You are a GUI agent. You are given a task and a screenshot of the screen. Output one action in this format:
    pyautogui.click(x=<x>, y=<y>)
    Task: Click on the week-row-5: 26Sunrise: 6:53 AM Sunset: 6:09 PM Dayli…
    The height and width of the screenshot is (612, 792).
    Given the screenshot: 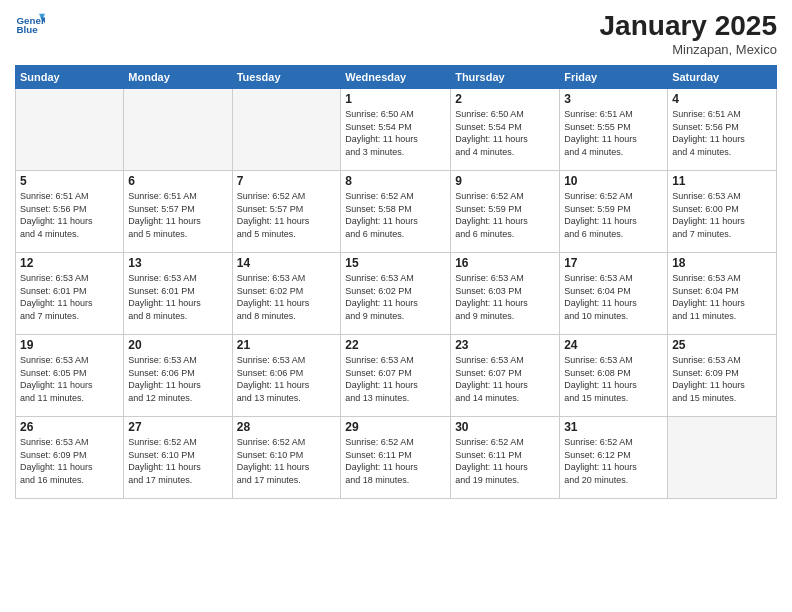 What is the action you would take?
    pyautogui.click(x=396, y=458)
    